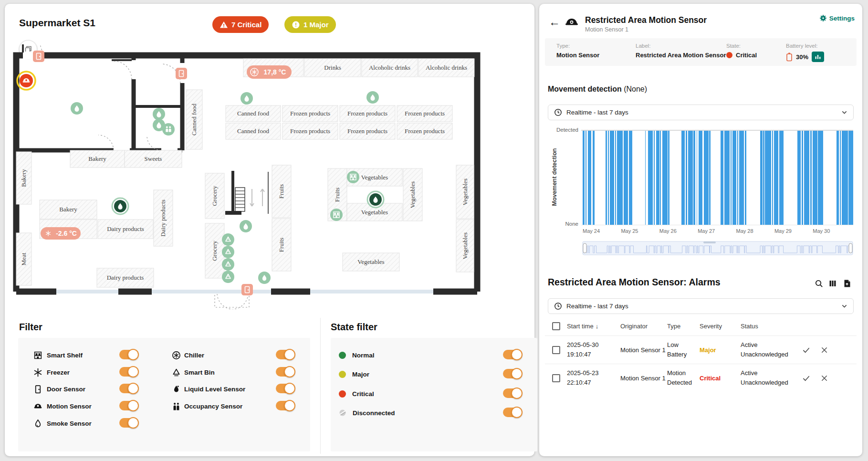 The width and height of the screenshot is (868, 461). What do you see at coordinates (683, 350) in the screenshot?
I see `alarm-type: LowBattery` at bounding box center [683, 350].